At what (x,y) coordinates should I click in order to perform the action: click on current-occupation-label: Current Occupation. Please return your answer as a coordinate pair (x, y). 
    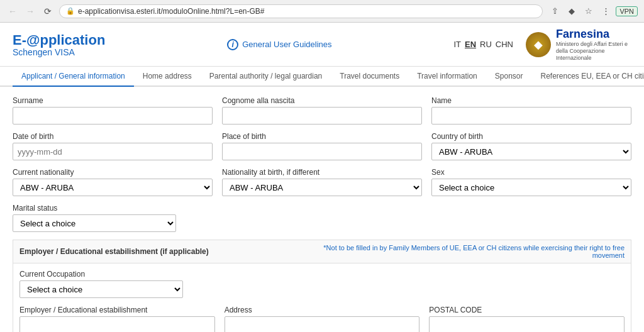
    Looking at the image, I should click on (101, 274).